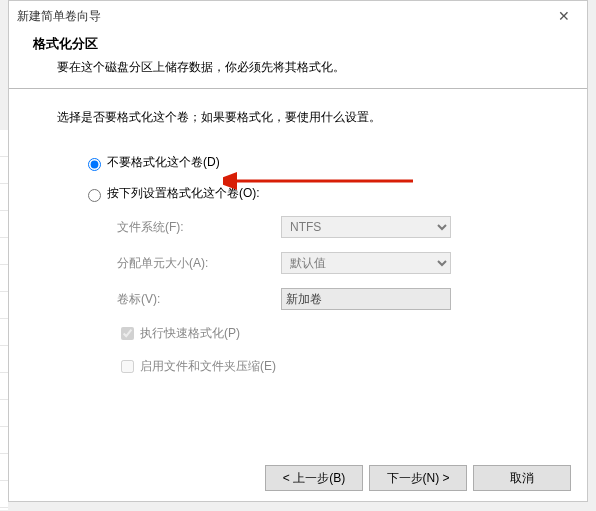  Describe the element at coordinates (298, 44) in the screenshot. I see `header-title: 格式化分区` at that location.